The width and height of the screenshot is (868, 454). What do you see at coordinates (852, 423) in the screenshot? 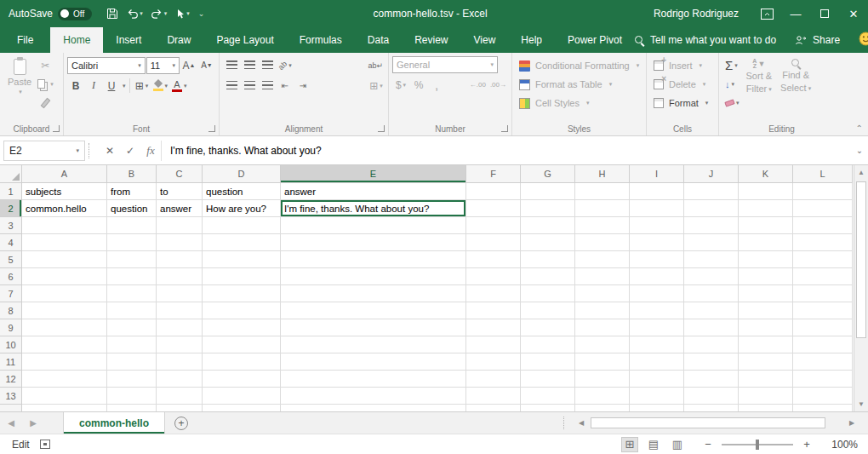
I see `scroll-right-icon: ▶` at bounding box center [852, 423].